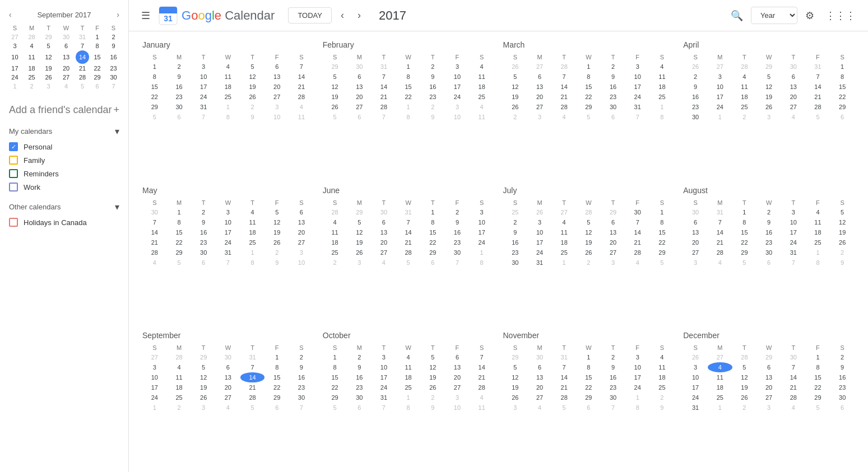  I want to click on month-day: 21, so click(564, 97).